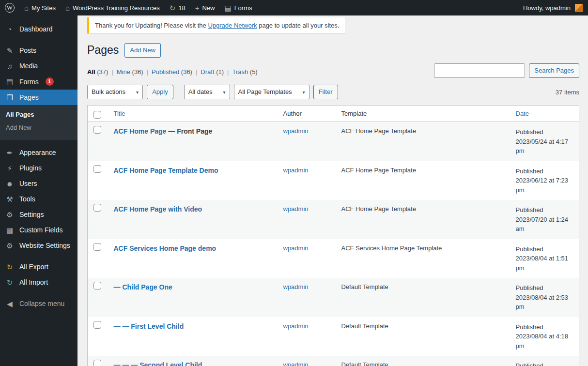  Describe the element at coordinates (158, 364) in the screenshot. I see `page-title-link: — — — Second Level Child` at that location.